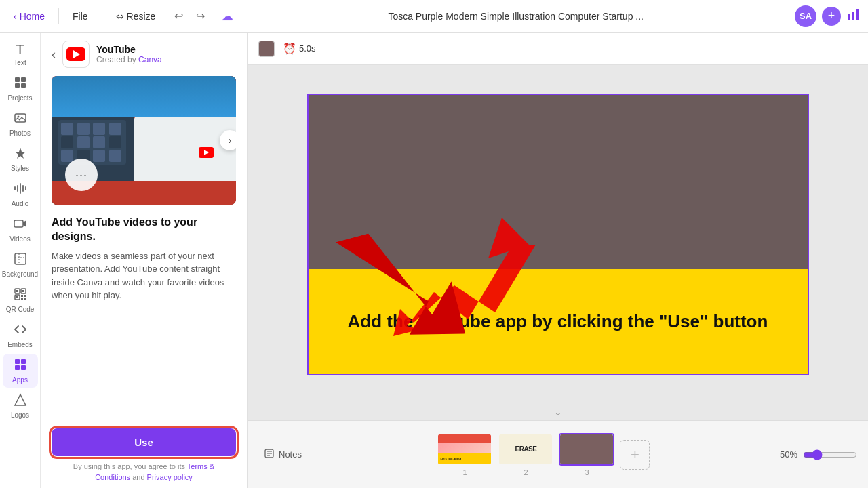  Describe the element at coordinates (54, 54) in the screenshot. I see `back-button: ‹` at that location.